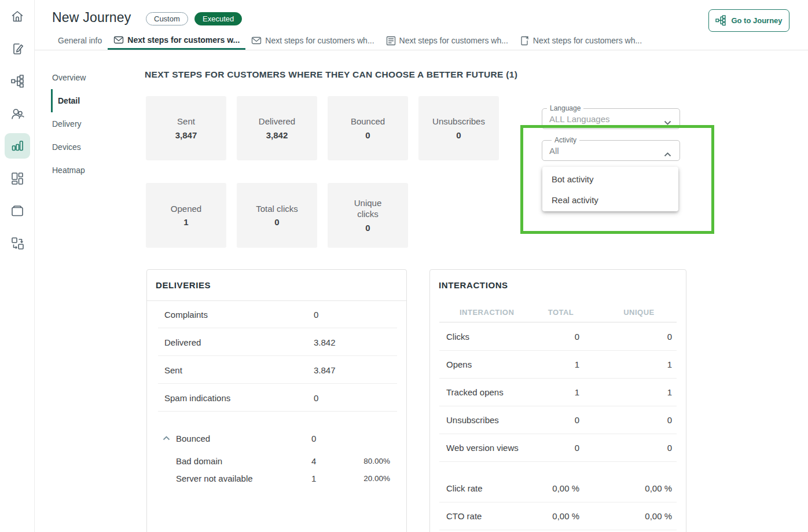 This screenshot has height=532, width=808. What do you see at coordinates (17, 49) in the screenshot?
I see `document-edit-icon` at bounding box center [17, 49].